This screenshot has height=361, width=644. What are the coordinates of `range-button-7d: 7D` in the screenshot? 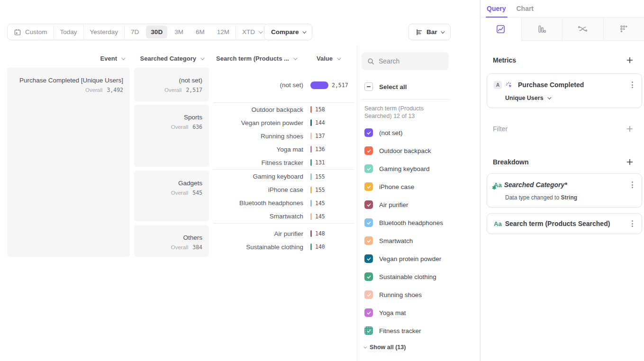 It's located at (135, 32).